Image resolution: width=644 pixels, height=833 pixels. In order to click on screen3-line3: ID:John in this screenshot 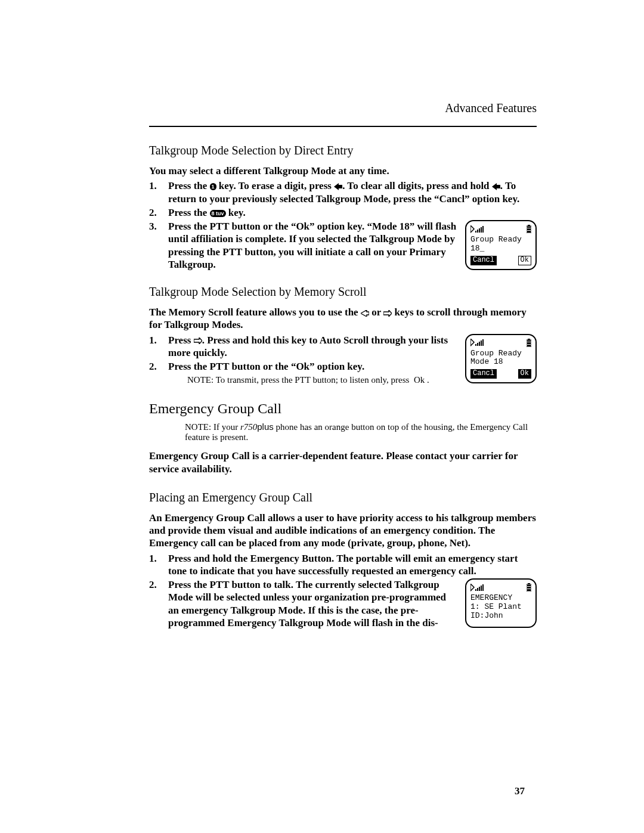, I will do `click(501, 617)`.